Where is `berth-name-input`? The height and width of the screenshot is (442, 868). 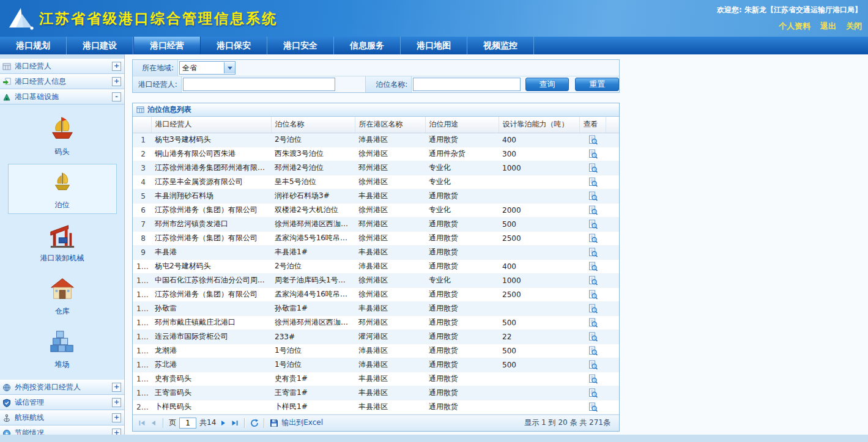 berth-name-input is located at coordinates (466, 84).